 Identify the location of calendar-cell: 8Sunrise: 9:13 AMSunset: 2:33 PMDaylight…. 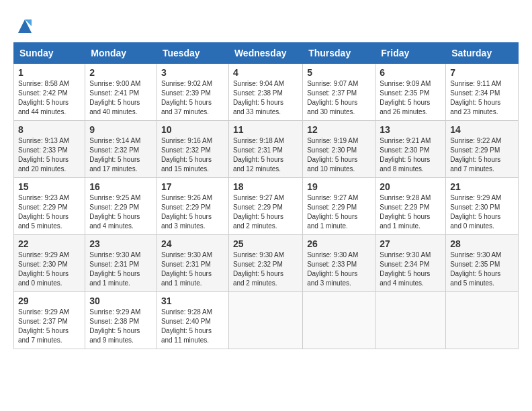
(50, 149).